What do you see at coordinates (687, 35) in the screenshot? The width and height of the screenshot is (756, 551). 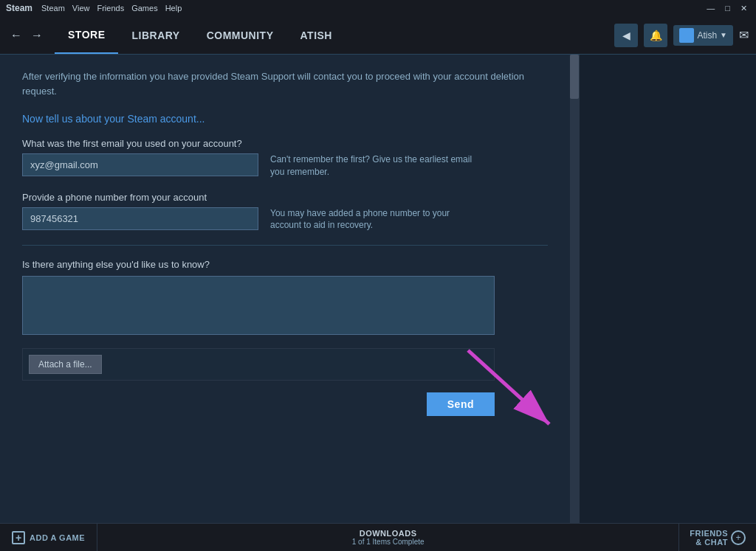 I see `avatar` at bounding box center [687, 35].